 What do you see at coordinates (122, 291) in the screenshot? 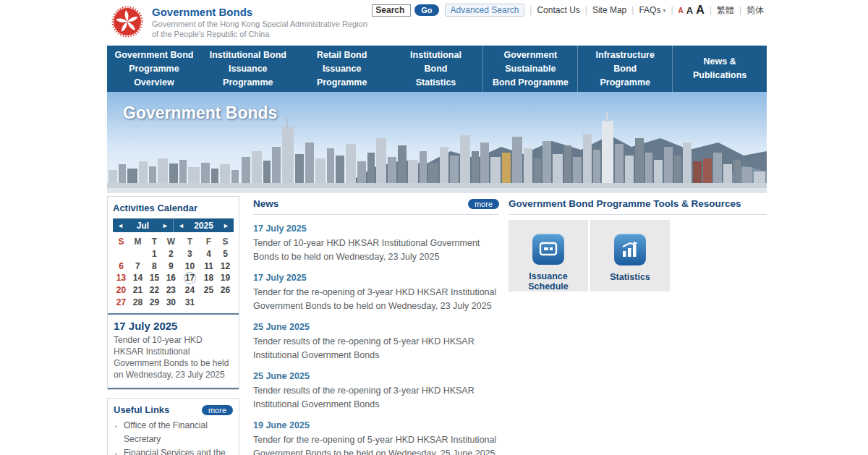
I see `calendar-day: 20` at bounding box center [122, 291].